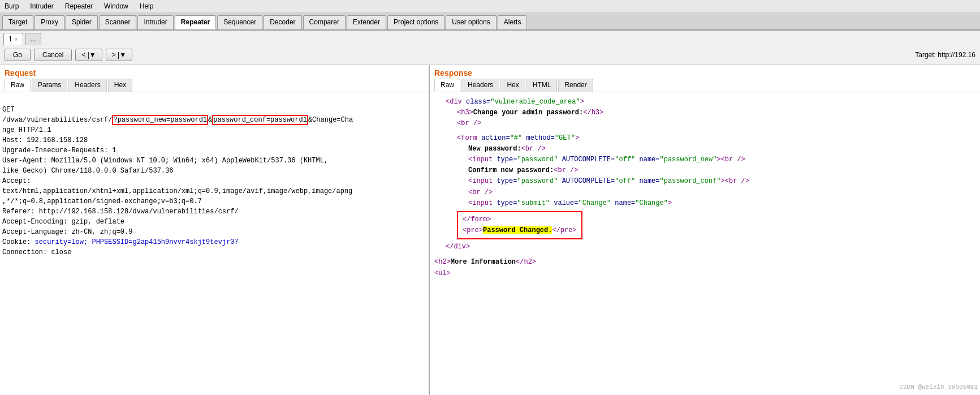  What do you see at coordinates (214, 72) in the screenshot?
I see `request-title: Request` at bounding box center [214, 72].